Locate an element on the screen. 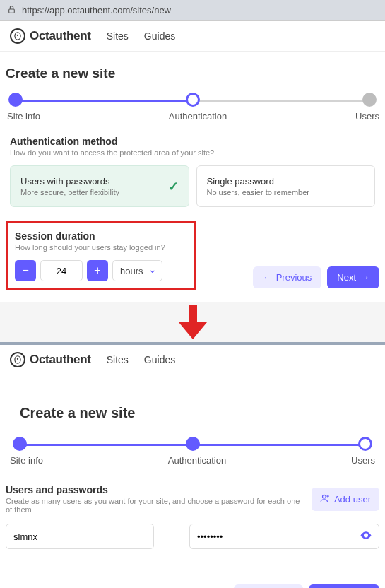  users-desc: Create as many users as you want for you… is located at coordinates (154, 505).